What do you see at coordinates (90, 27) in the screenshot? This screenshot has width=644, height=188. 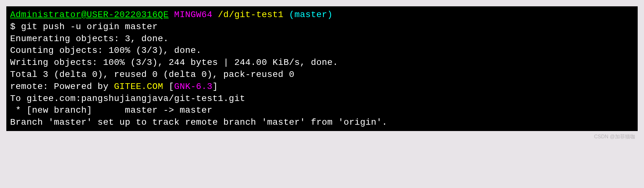 I see `command-input: git push -u origin master` at bounding box center [90, 27].